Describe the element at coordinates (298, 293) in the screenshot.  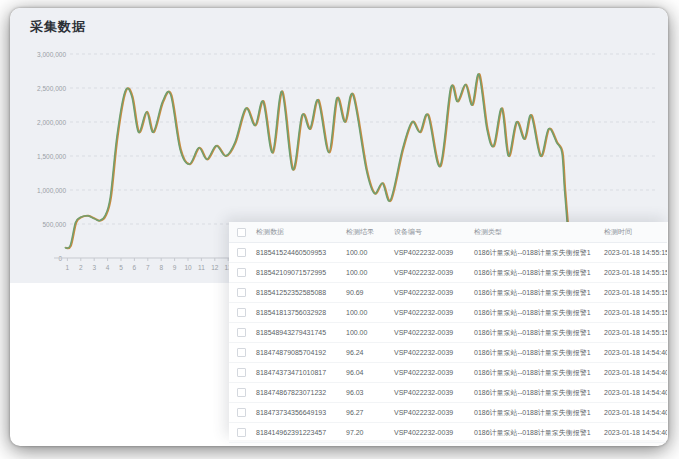
I see `cell-detect-data-id: 818541252352585088` at that location.